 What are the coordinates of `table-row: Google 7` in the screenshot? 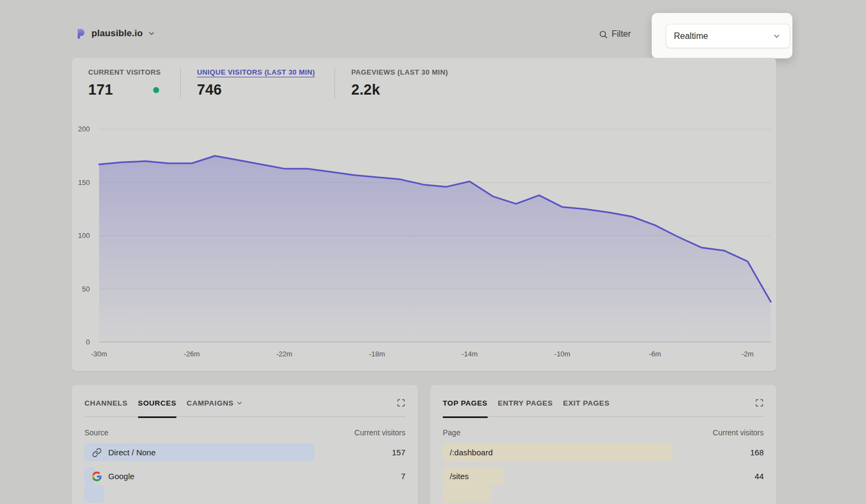 It's located at (245, 476).